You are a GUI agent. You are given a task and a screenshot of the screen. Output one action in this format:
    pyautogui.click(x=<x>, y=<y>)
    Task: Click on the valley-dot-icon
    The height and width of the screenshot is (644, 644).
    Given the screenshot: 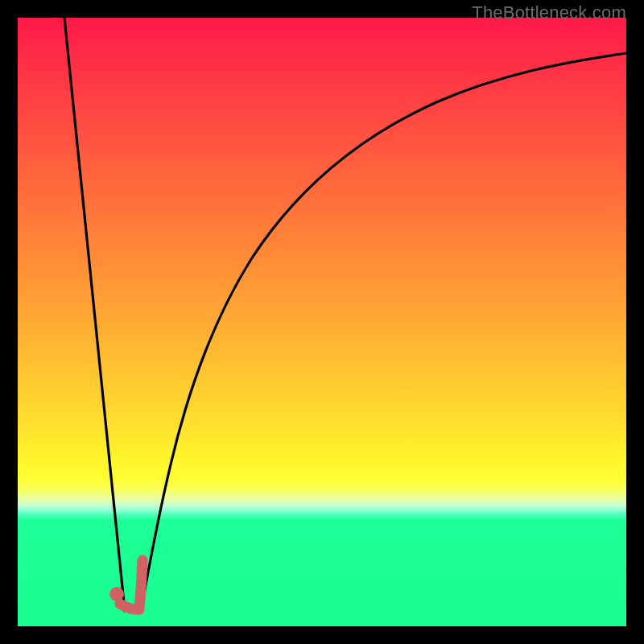 What is the action you would take?
    pyautogui.click(x=117, y=594)
    